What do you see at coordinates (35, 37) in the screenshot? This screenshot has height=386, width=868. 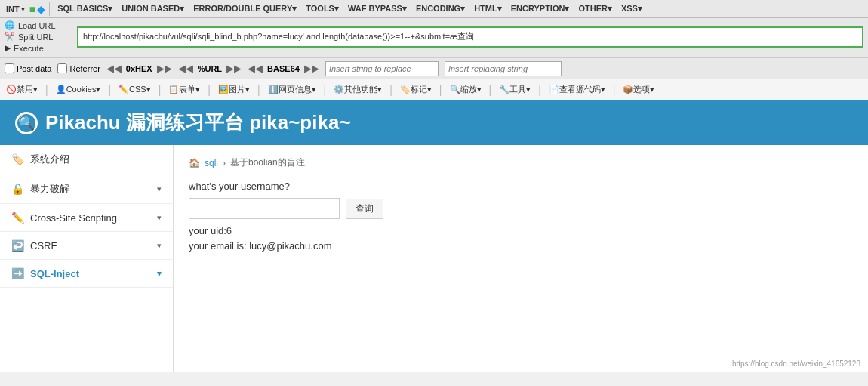 I see `split-url-label: Split URL` at bounding box center [35, 37].